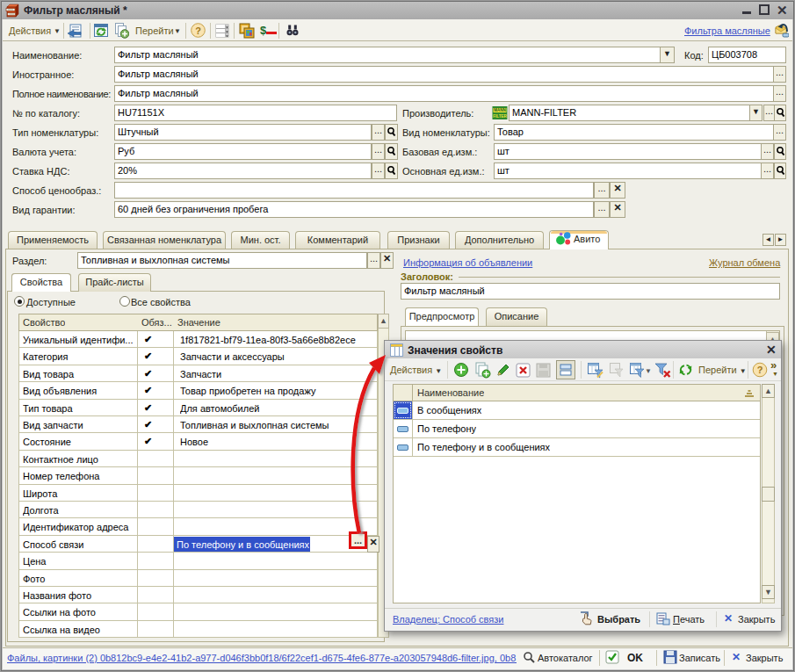 This screenshot has height=672, width=795. I want to click on svg-text: MANN, so click(500, 111).